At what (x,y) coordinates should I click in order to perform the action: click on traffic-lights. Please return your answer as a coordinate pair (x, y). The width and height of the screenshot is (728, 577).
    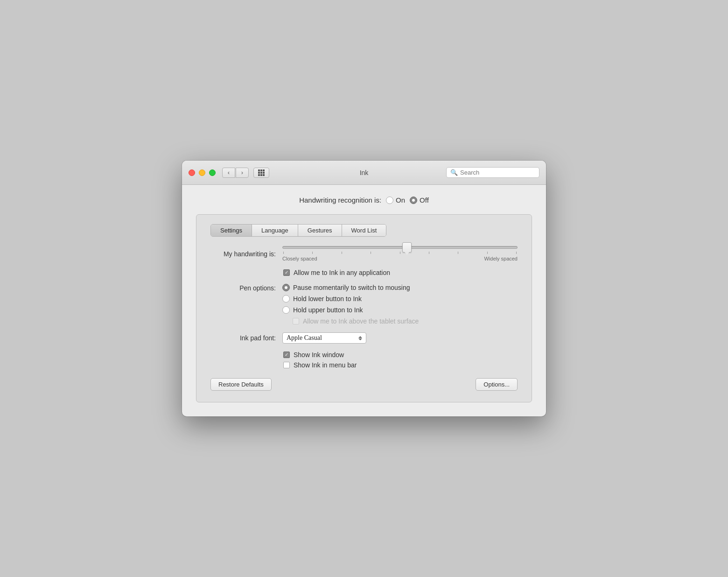
    Looking at the image, I should click on (202, 173).